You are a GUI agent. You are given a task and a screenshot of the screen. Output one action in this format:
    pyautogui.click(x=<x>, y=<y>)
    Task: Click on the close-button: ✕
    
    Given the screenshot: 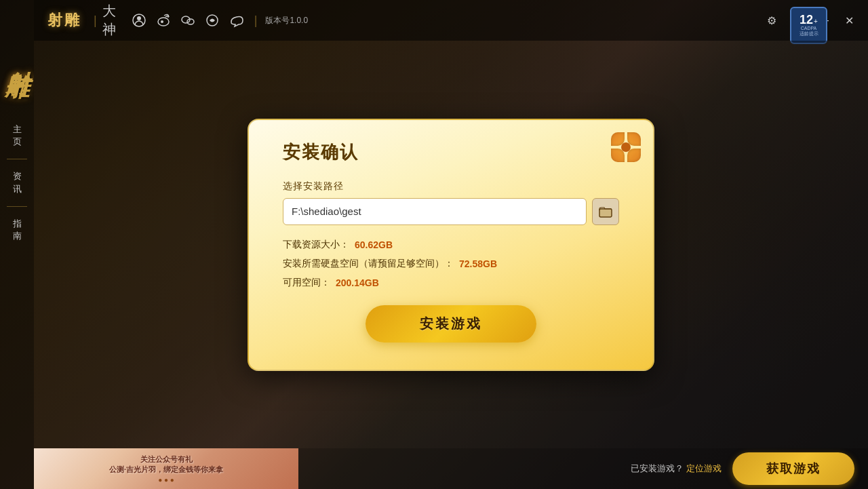 What is the action you would take?
    pyautogui.click(x=849, y=20)
    